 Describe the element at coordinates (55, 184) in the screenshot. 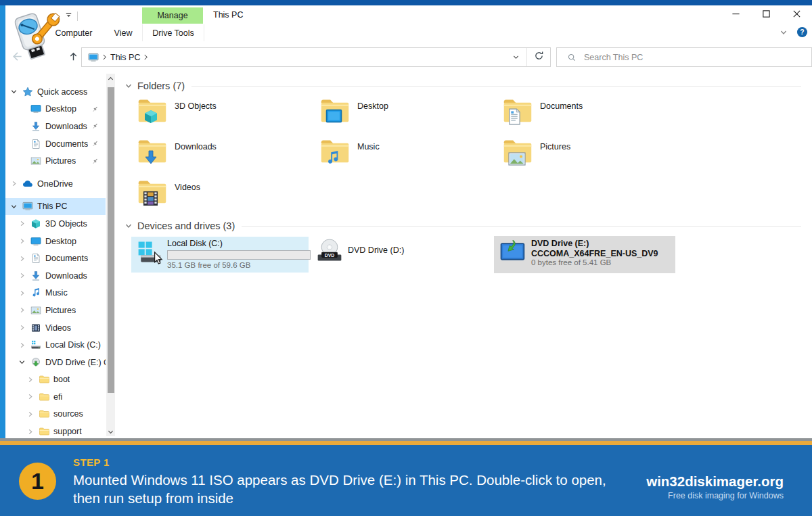

I see `sidebar-item-onedrive: OneDrive` at that location.